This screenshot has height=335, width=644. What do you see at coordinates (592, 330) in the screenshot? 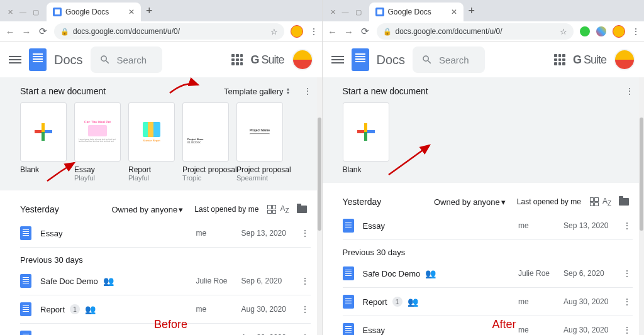
I see `doc-date: Aug 30, 2020` at bounding box center [592, 330].